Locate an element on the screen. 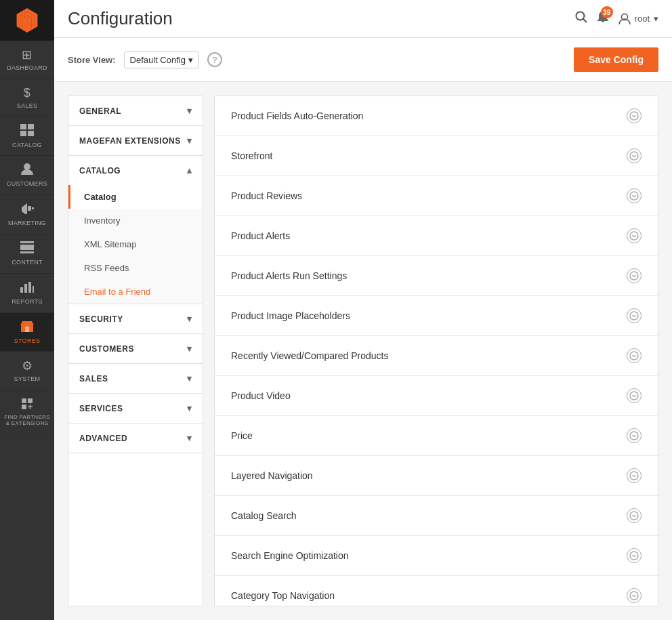  config-row-title: Product Image Placeholders is located at coordinates (291, 316).